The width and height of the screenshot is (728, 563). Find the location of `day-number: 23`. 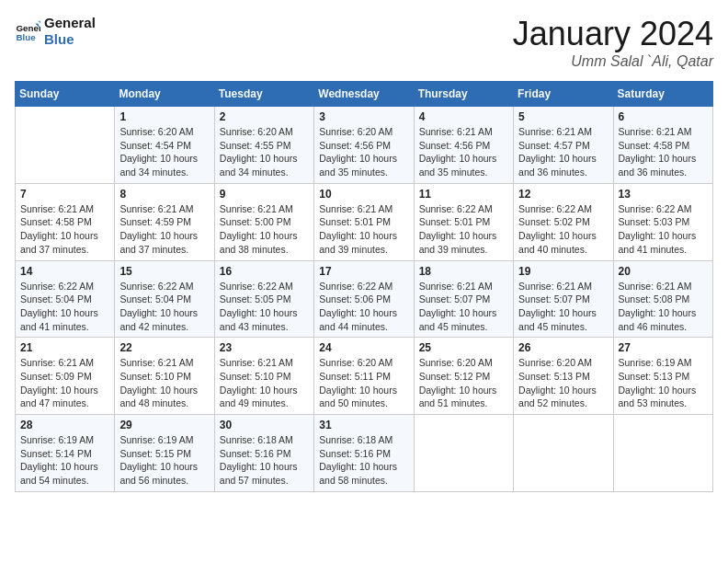

day-number: 23 is located at coordinates (265, 348).